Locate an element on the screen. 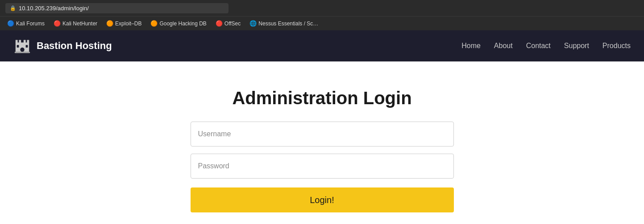 This screenshot has width=644, height=224. kali-forums-icon: 🔵 is located at coordinates (11, 23).